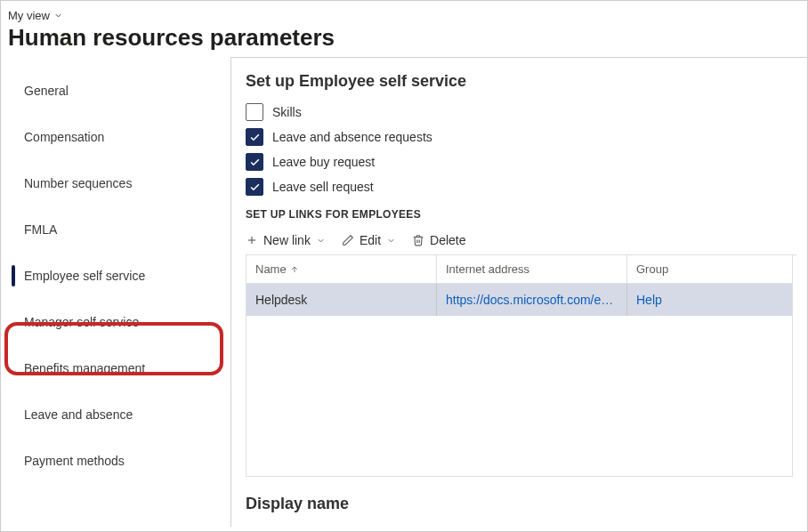 The image size is (808, 532). What do you see at coordinates (78, 183) in the screenshot?
I see `sidebar-item-label: Number sequences` at bounding box center [78, 183].